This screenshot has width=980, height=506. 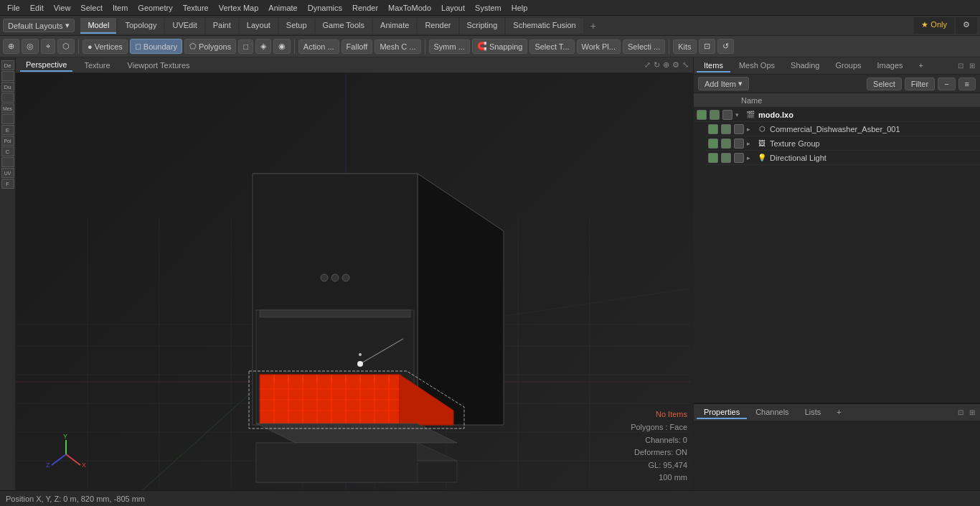 What do you see at coordinates (713, 144) in the screenshot?
I see `item-visibility-texture` at bounding box center [713, 144].